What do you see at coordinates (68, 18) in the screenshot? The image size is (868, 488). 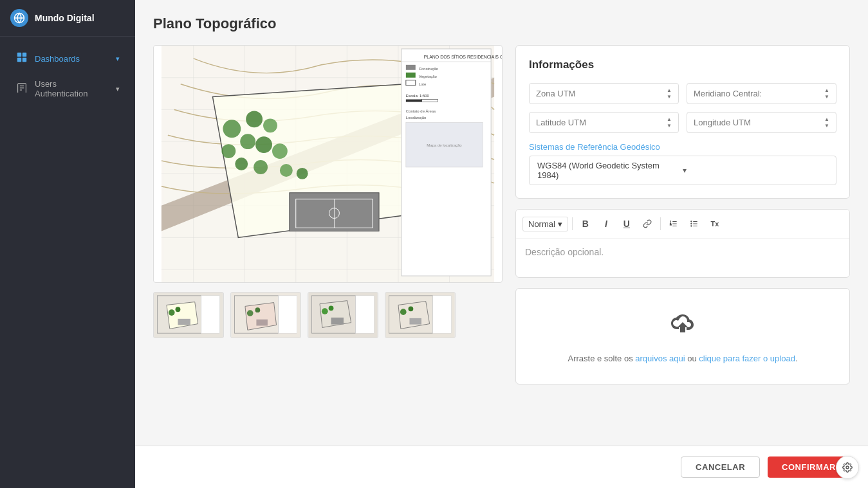 I see `sidebar-logo: Mundo Digital` at bounding box center [68, 18].